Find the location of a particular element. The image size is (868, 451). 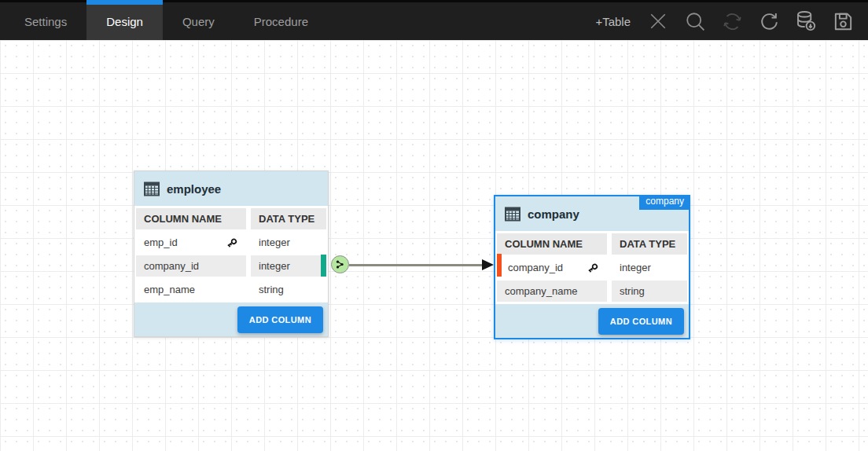

close-icon is located at coordinates (658, 21).